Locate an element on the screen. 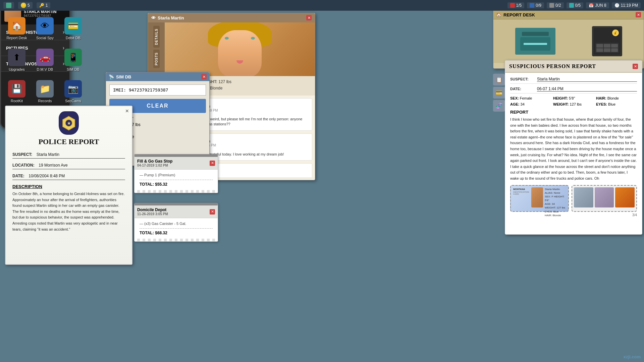  taskbar-right: 1/5 0/9 0/2 0/5 📅 JUN 8 🕐 11:19 PM is located at coordinates (574, 5).